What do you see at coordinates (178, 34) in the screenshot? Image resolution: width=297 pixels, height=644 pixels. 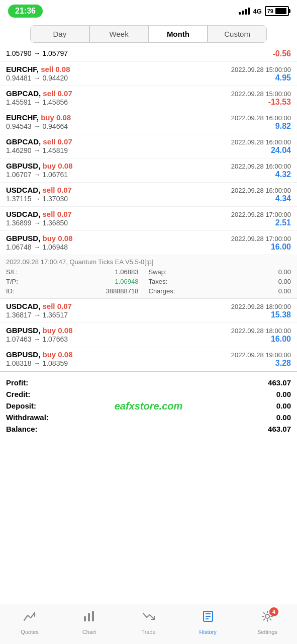 I see `tab-month: Month` at bounding box center [178, 34].